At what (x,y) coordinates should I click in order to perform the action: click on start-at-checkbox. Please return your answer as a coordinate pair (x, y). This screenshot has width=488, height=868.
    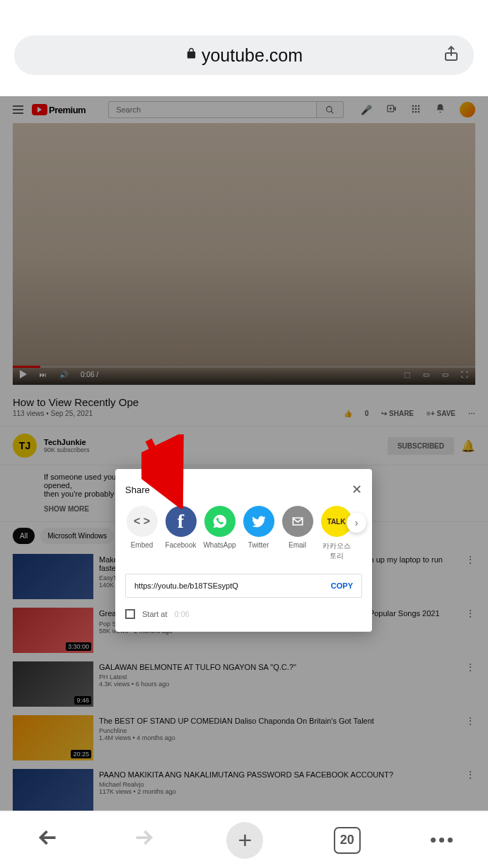
    Looking at the image, I should click on (130, 614).